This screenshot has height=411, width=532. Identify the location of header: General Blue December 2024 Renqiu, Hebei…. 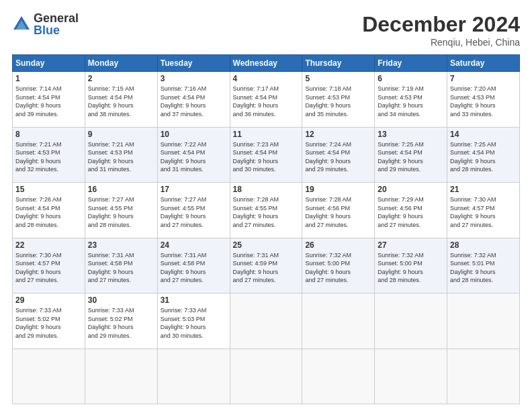
(266, 30).